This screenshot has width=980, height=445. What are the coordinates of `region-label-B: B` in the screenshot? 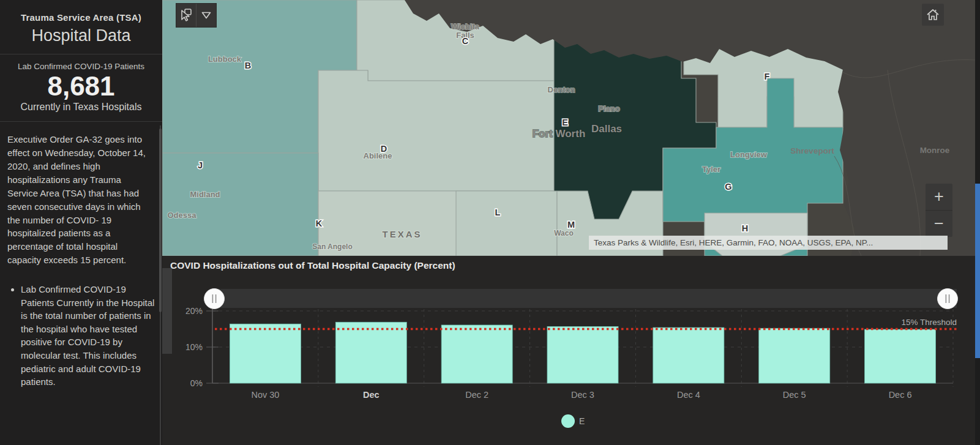 It's located at (248, 65).